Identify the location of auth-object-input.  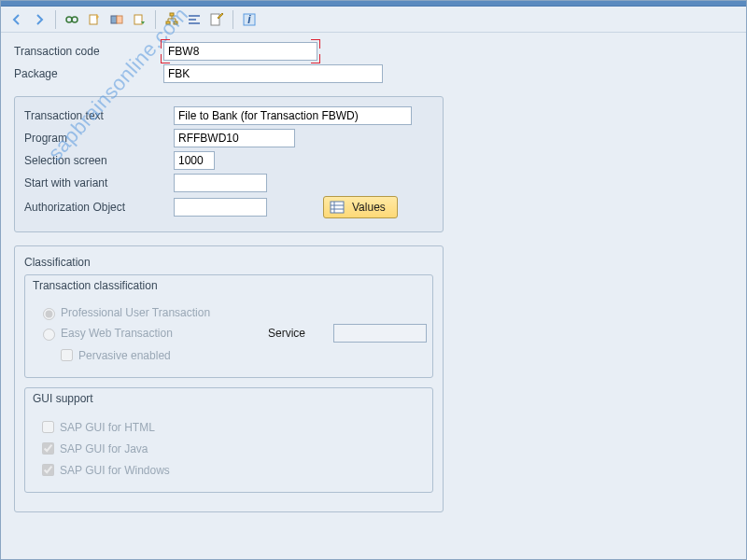
(220, 207).